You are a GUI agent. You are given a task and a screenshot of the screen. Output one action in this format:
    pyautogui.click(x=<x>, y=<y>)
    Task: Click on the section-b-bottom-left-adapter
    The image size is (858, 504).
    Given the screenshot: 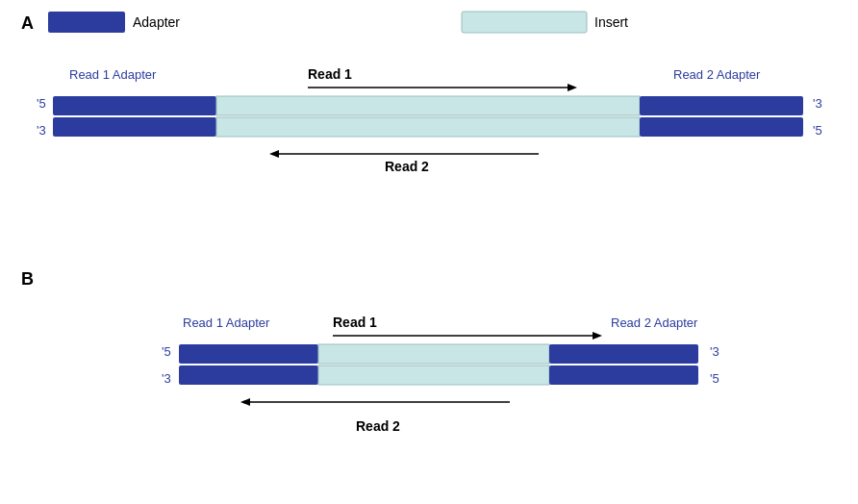 What is the action you would take?
    pyautogui.click(x=248, y=375)
    